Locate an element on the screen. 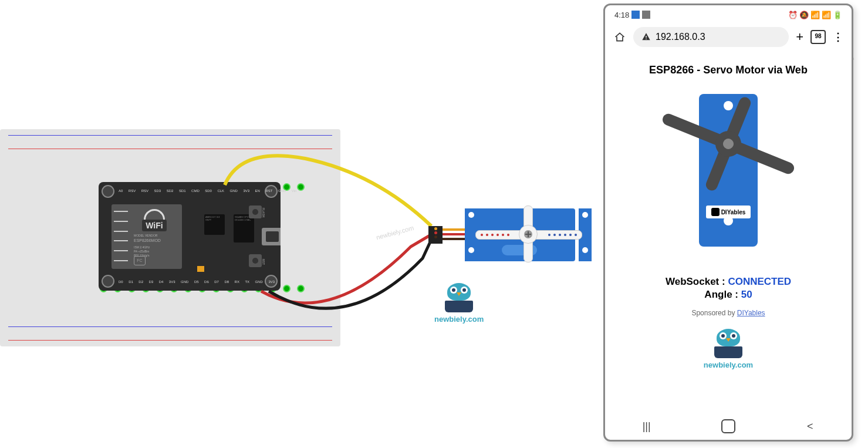 This screenshot has height=448, width=868. recent-apps-button: ||| is located at coordinates (647, 426).